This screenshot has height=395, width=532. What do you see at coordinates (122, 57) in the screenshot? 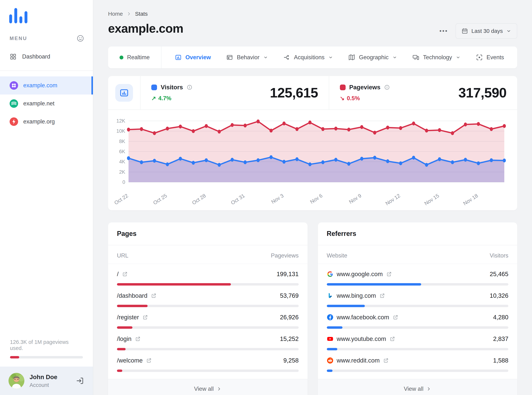
I see `realtime-live-dot-icon` at bounding box center [122, 57].